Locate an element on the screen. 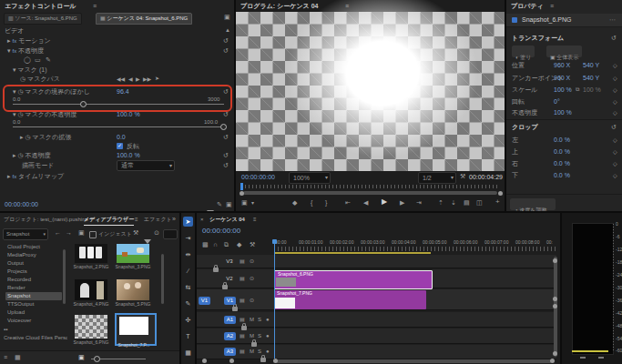 Image resolution: width=622 pixels, height=364 pixels. row-mask-path: ◷ マスクパス is located at coordinates (40, 79).